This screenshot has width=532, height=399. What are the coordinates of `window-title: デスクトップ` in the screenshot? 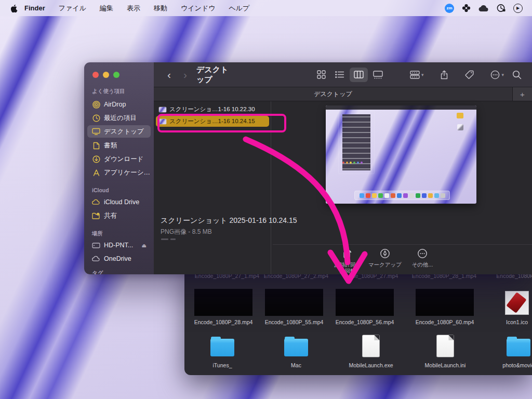 It's located at (214, 75).